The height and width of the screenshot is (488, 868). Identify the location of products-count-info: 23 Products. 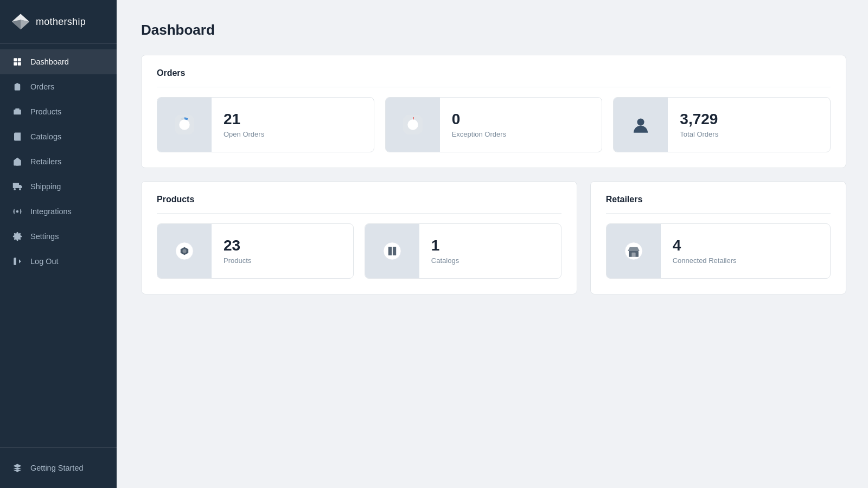
(238, 252).